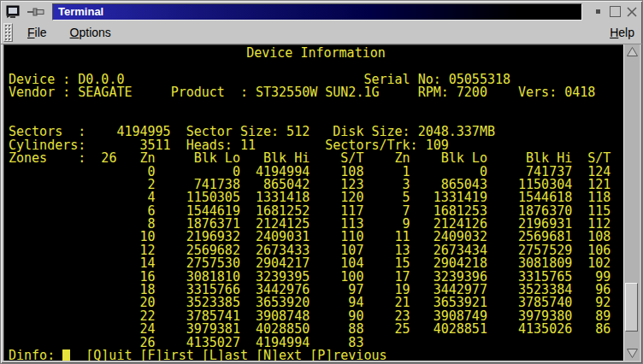 This screenshot has width=643, height=364. I want to click on scroll-up-button, so click(632, 51).